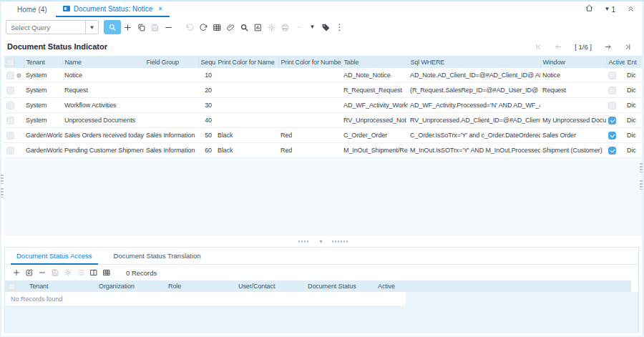 Image resolution: width=644 pixels, height=337 pixels. What do you see at coordinates (218, 27) in the screenshot?
I see `grid-toggle-icon` at bounding box center [218, 27].